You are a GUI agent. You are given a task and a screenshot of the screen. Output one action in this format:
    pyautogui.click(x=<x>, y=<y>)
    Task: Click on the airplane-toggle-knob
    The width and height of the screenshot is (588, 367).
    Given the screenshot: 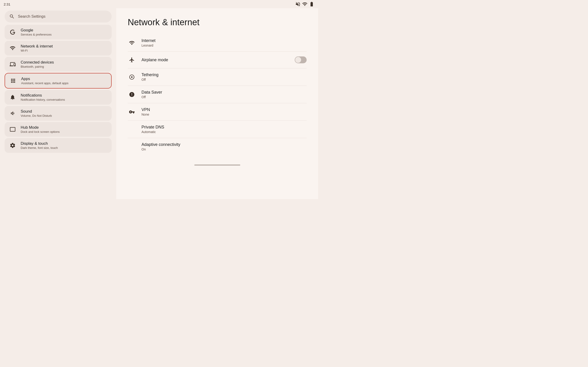 What is the action you would take?
    pyautogui.click(x=298, y=60)
    